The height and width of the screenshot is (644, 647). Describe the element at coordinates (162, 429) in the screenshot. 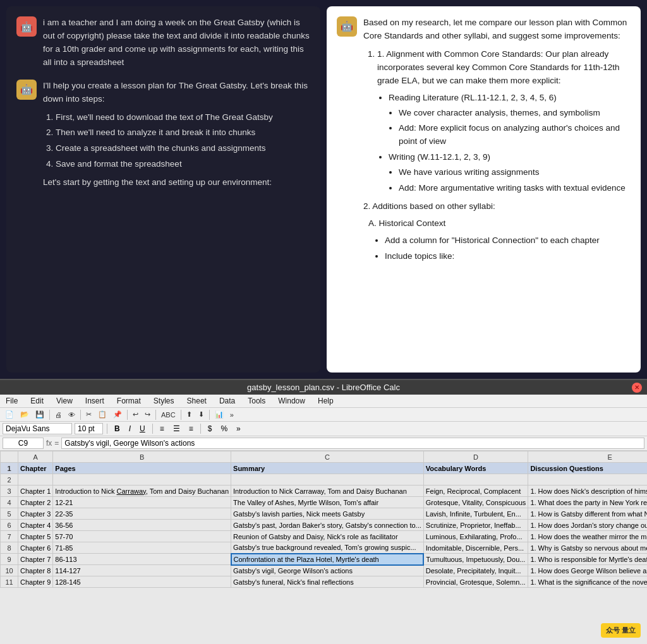

I see `align-left-button: ≡` at that location.